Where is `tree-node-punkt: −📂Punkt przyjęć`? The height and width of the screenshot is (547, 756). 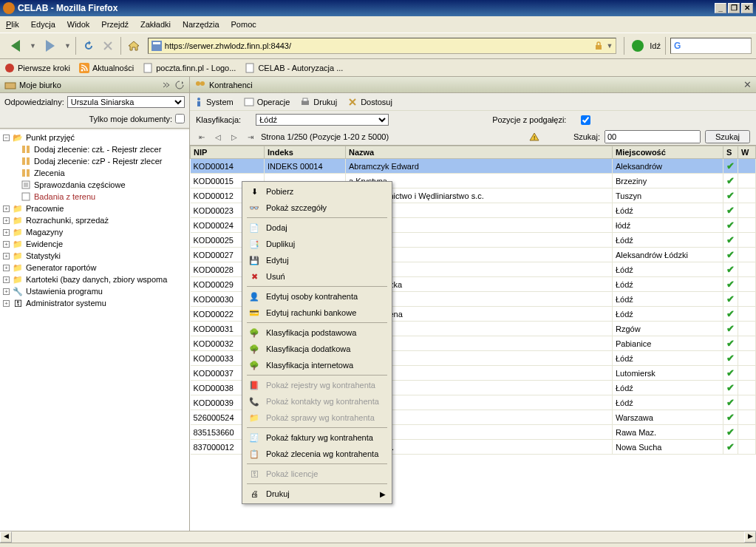 tree-node-punkt: −📂Punkt przyjęć is located at coordinates (95, 137).